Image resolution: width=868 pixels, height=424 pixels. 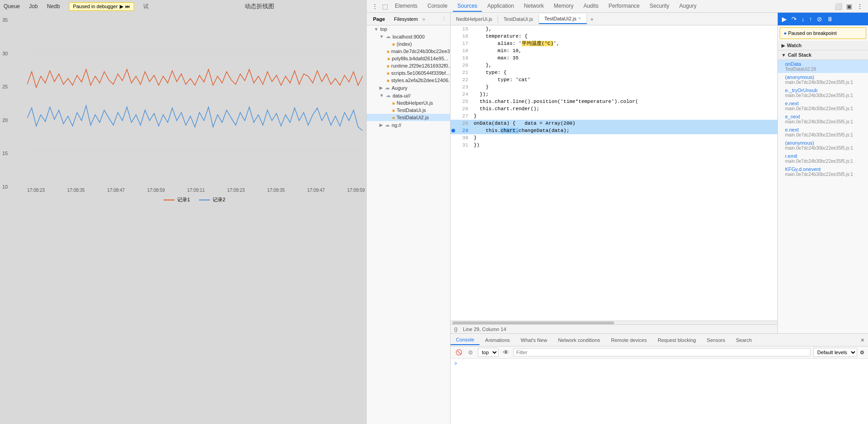 What do you see at coordinates (794, 19) in the screenshot?
I see `debug-stepover-btn: ↷` at bounding box center [794, 19].